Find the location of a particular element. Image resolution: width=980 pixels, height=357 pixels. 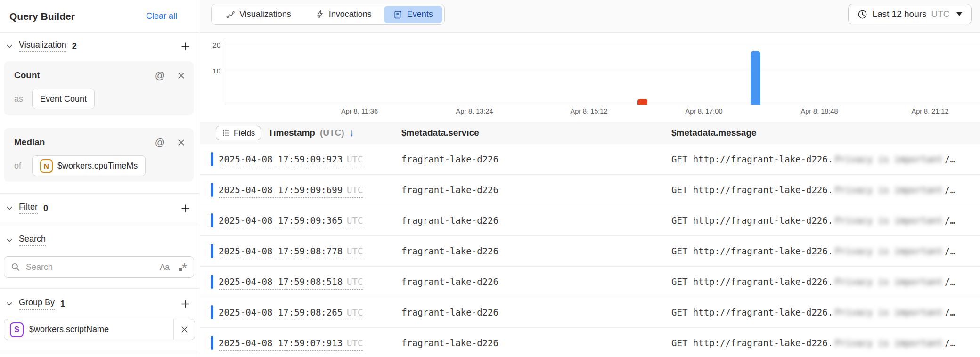

timestamp-value: 2025-04-08 17:59:09:365 is located at coordinates (281, 220).